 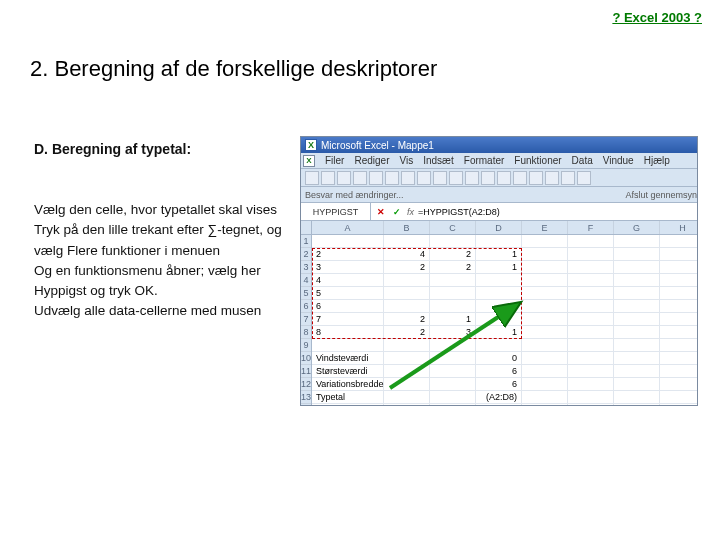 I want to click on column-header: G, so click(x=637, y=228).